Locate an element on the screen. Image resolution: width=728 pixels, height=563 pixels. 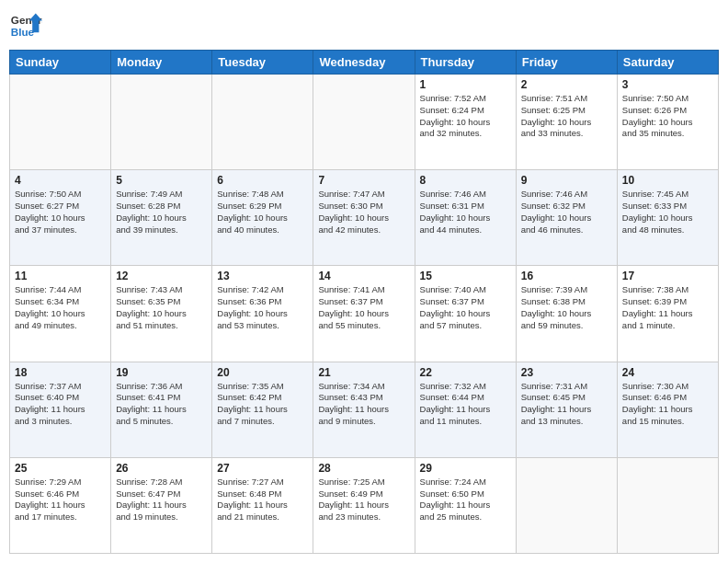
day-number: 13 is located at coordinates (263, 276).